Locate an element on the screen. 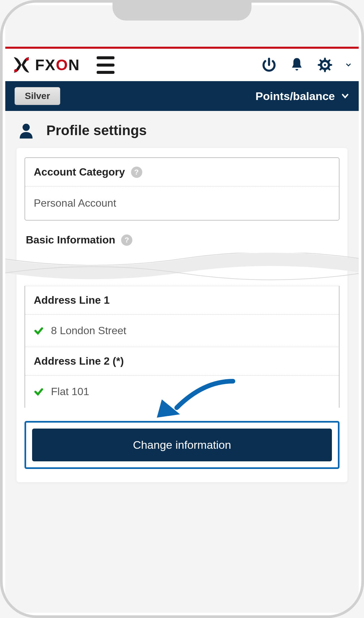 This screenshot has height=618, width=364. phone-notch is located at coordinates (182, 12).